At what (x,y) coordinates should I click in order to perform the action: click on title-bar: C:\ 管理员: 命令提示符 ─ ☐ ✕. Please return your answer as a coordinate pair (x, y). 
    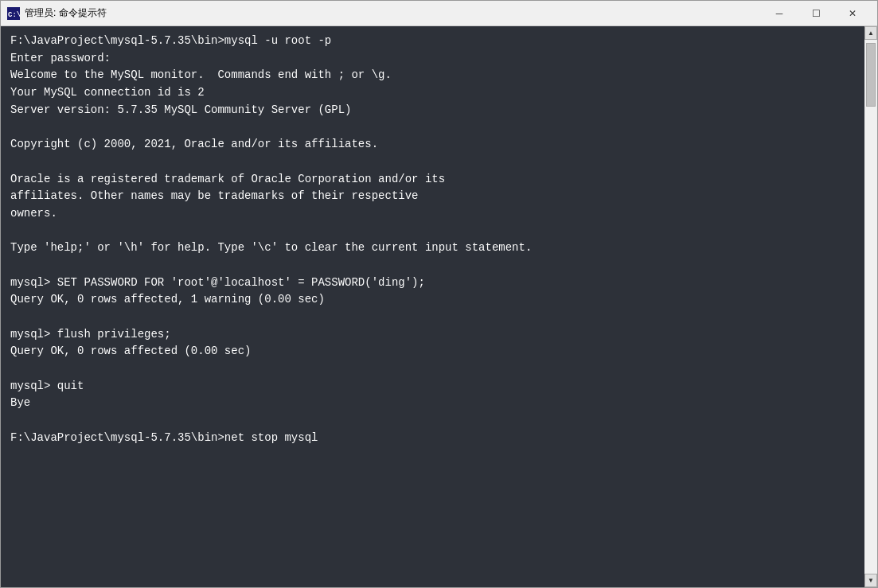
    Looking at the image, I should click on (439, 14).